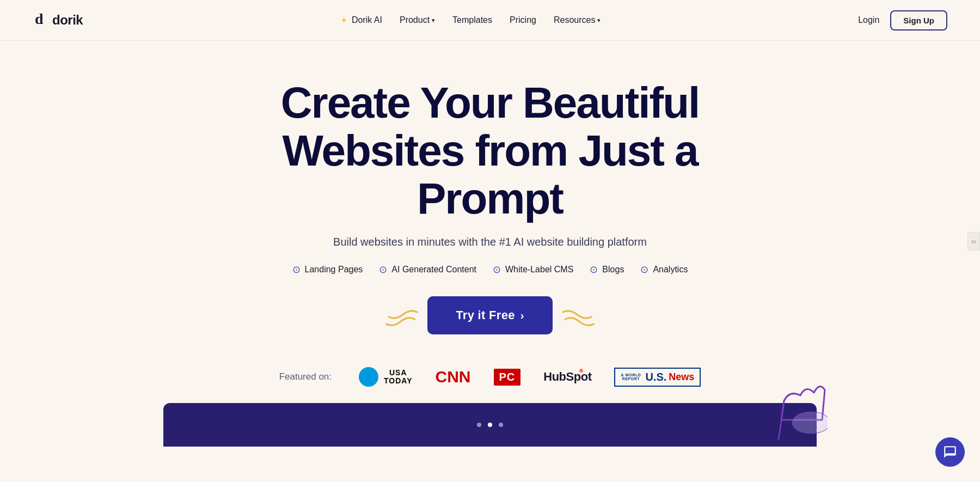  Describe the element at coordinates (507, 377) in the screenshot. I see `logo-pc-mag: PC` at that location.